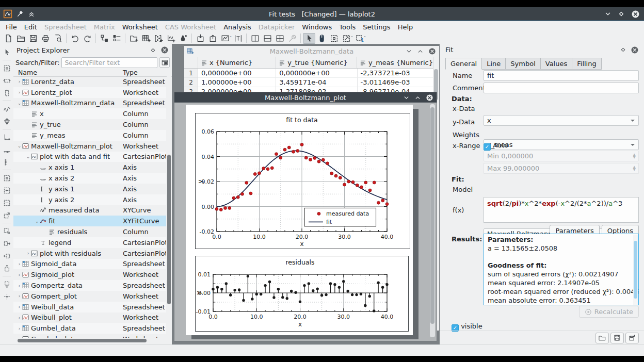 This screenshot has height=362, width=644. What do you see at coordinates (237, 83) in the screenshot?
I see `spreadsheet-cell: 1,000000e+00` at bounding box center [237, 83].